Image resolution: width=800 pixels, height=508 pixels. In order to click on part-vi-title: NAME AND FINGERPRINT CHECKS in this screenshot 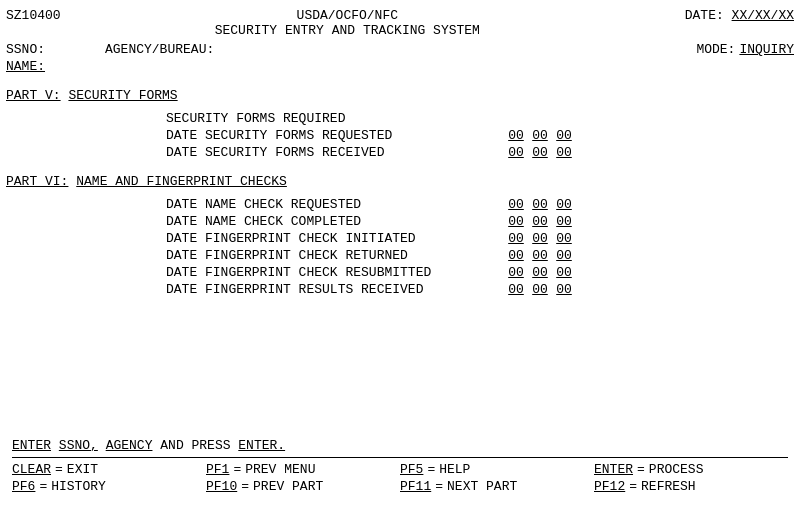, I will do `click(182, 182)`.